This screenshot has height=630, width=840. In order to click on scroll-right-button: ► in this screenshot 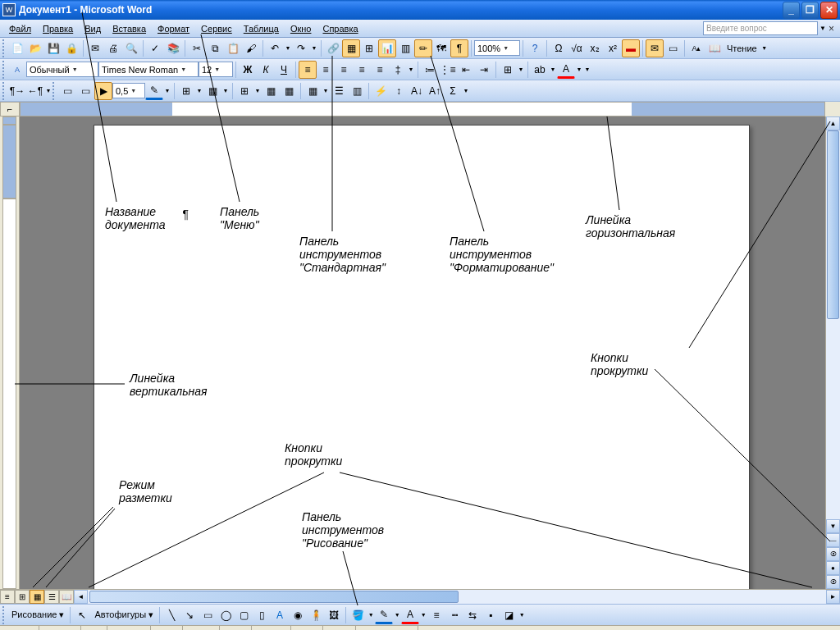, I will do `click(833, 597)`.